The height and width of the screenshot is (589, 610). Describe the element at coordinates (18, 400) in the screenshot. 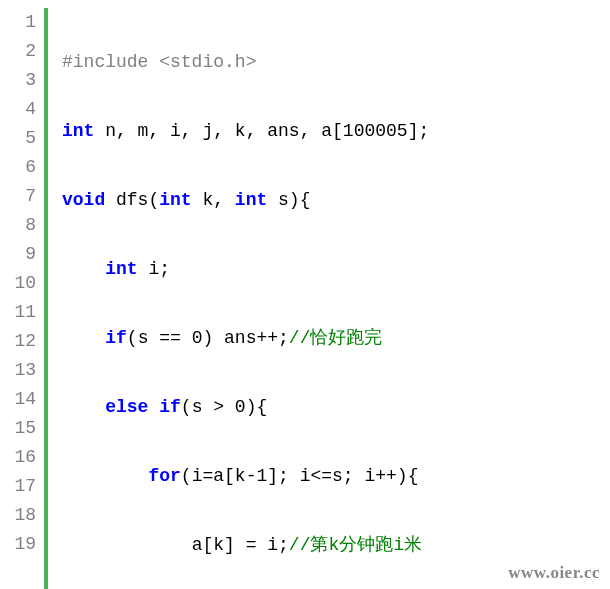

I see `line-number: 14` at that location.